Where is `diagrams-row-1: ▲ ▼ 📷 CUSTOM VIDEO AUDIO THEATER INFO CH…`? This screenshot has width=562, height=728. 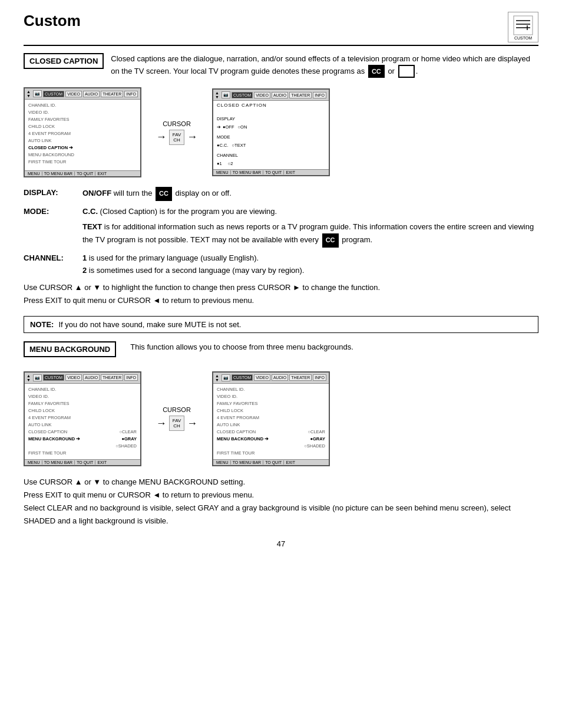 diagrams-row-1: ▲ ▼ 📷 CUSTOM VIDEO AUDIO THEATER INFO CH… is located at coordinates (281, 132).